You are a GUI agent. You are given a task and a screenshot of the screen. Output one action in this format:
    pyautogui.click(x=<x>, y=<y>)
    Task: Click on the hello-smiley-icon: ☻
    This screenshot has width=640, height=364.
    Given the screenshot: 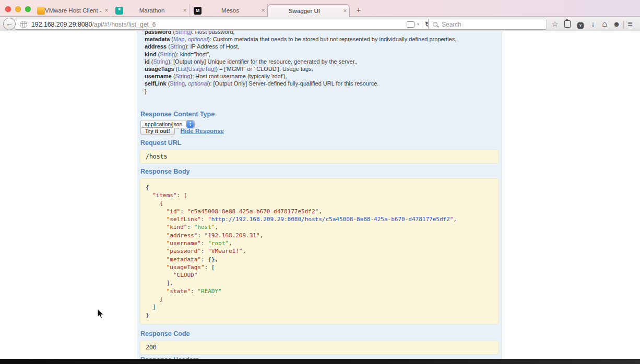 What is the action you would take?
    pyautogui.click(x=617, y=24)
    